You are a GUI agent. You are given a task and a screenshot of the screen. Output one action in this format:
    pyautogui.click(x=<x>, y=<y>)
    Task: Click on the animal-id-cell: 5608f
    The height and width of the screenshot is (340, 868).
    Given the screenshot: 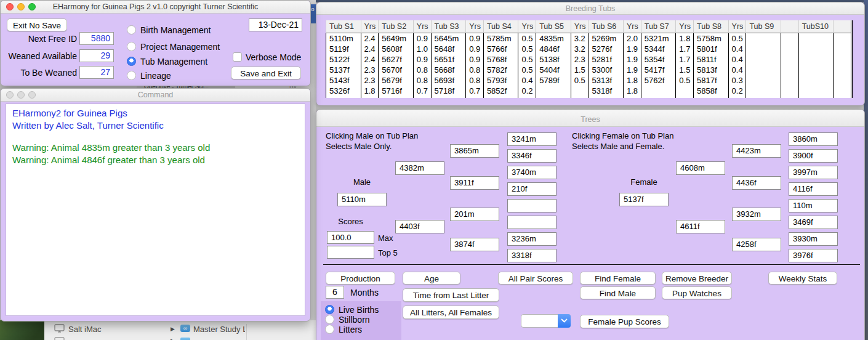 What is the action you would take?
    pyautogui.click(x=396, y=49)
    